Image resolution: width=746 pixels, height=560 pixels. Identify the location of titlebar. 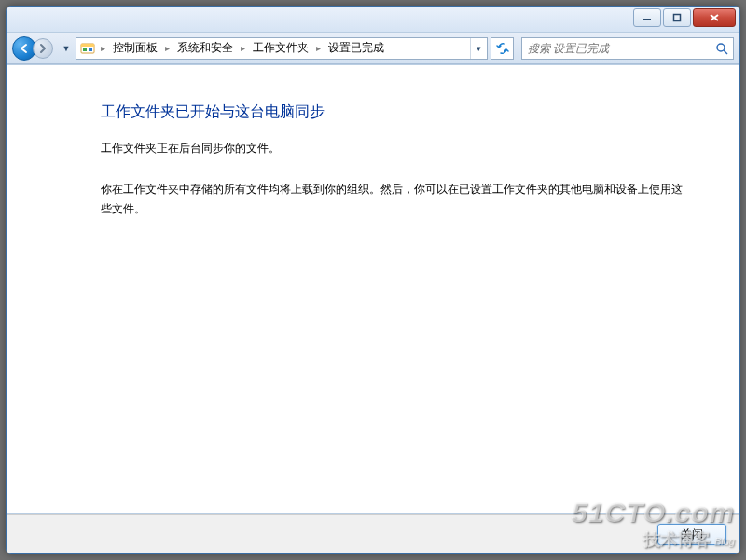
(373, 20).